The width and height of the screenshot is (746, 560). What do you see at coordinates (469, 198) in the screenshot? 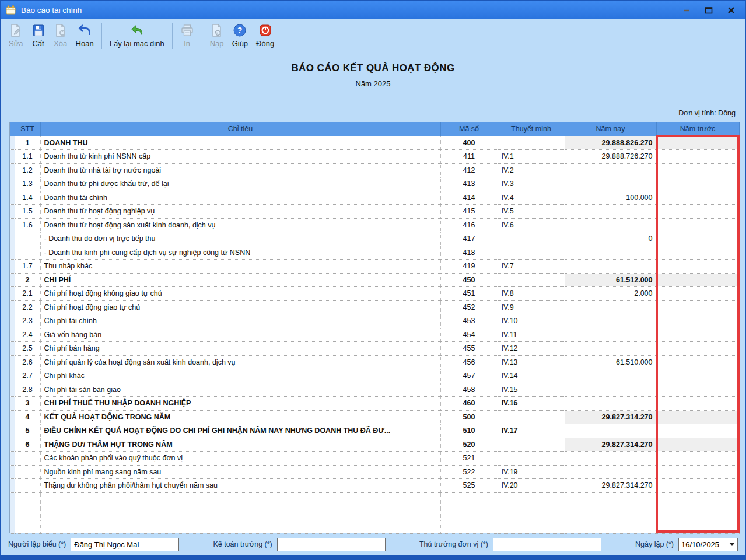
I see `table-cell: 414` at bounding box center [469, 198].